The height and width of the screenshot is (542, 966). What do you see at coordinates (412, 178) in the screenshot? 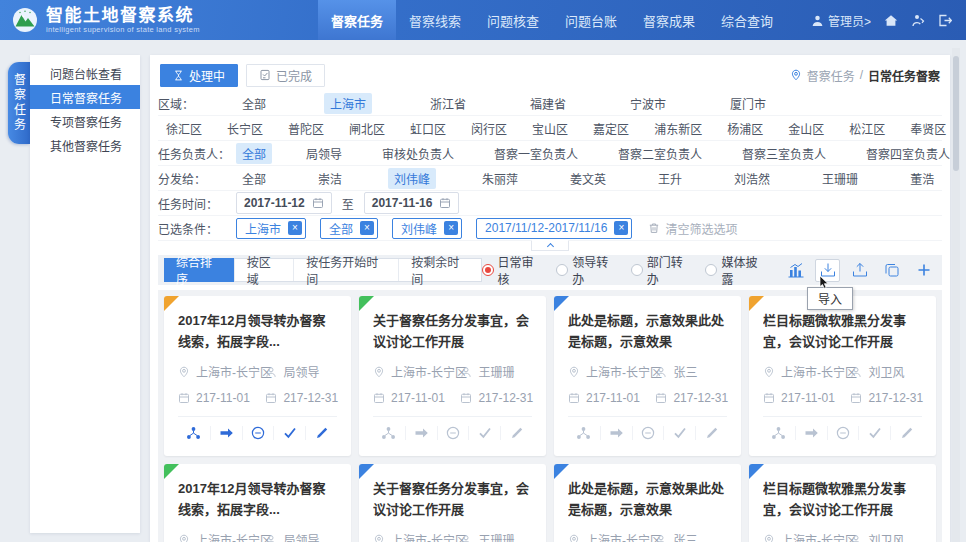
I see `filter-option: 刘伟峰` at bounding box center [412, 178].